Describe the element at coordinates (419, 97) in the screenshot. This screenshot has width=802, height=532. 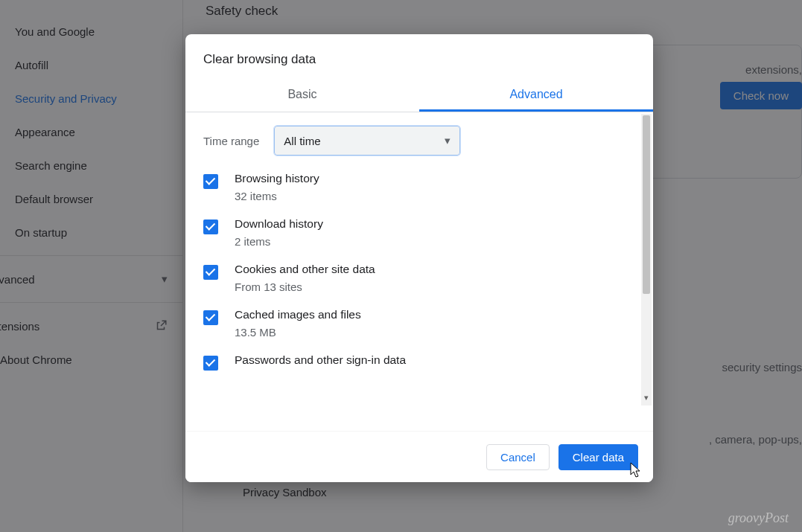
I see `dialog-tabs: Basic Advanced` at that location.